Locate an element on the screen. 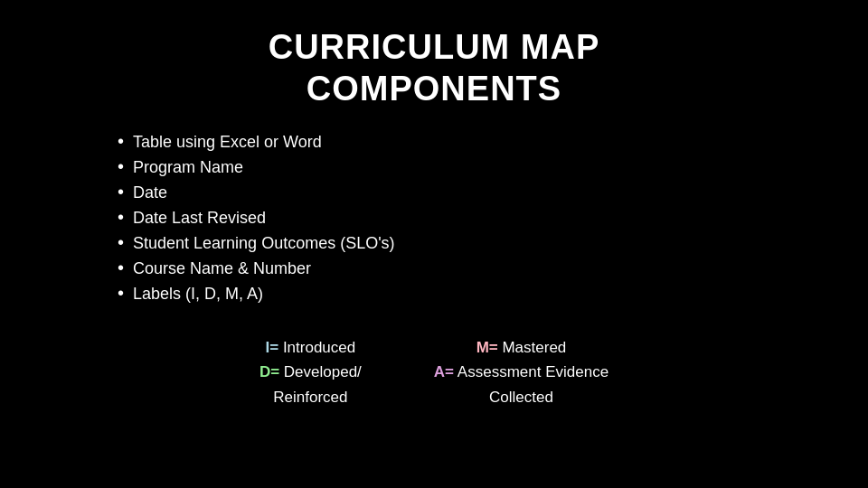 This screenshot has width=868, height=488. legend-m-text: Mastered is located at coordinates (533, 347).